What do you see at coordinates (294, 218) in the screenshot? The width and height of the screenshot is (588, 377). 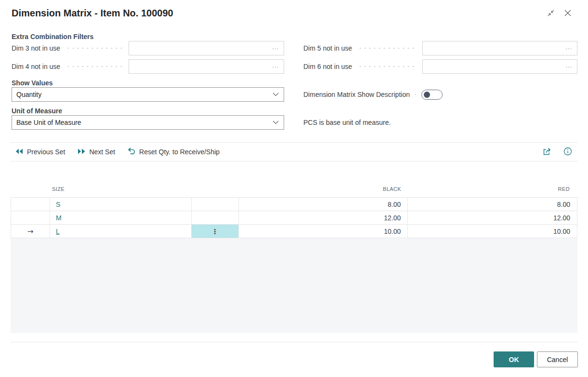 I see `dimension-matrix-table: S 8.00 8.00 M 12.00 12.00 → L ⋮` at bounding box center [294, 218].